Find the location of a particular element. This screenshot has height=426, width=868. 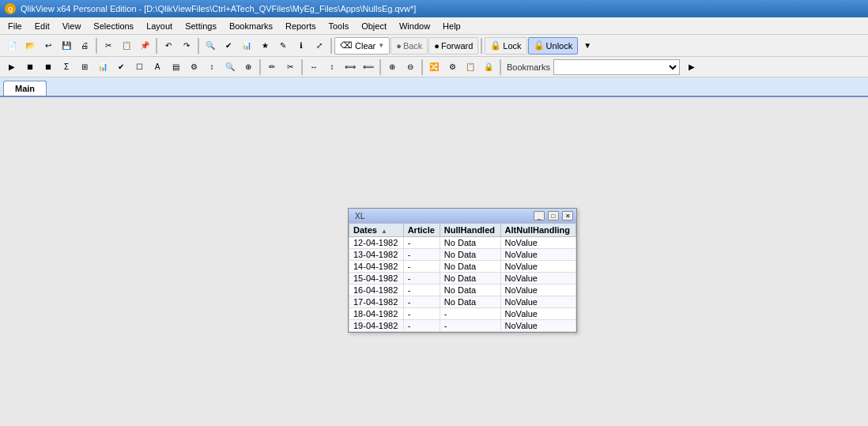

tb2-btn-13: 🔍 is located at coordinates (230, 67).